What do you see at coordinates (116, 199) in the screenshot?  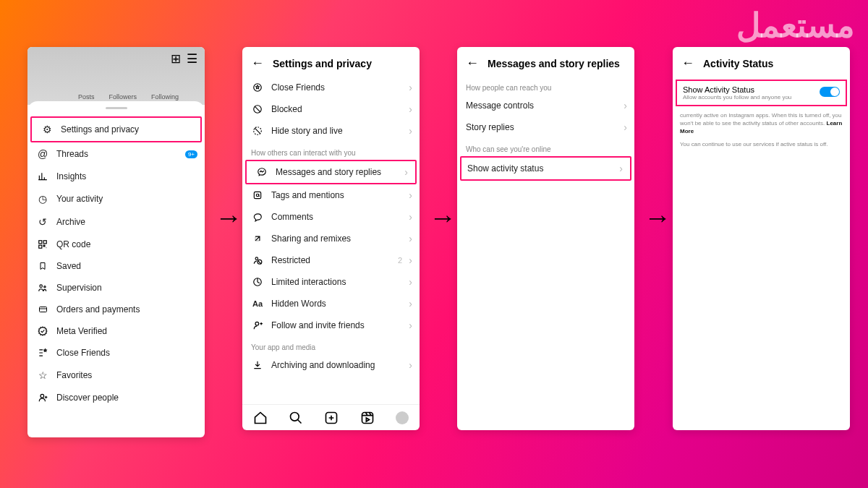 I see `menu-your-activity: ◷ Your activity` at bounding box center [116, 199].